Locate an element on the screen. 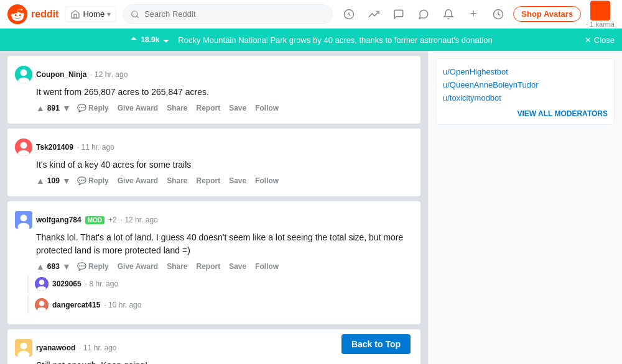 This screenshot has height=364, width=622. nav-icons: + Shop Avatars · 1 karma is located at coordinates (476, 14).